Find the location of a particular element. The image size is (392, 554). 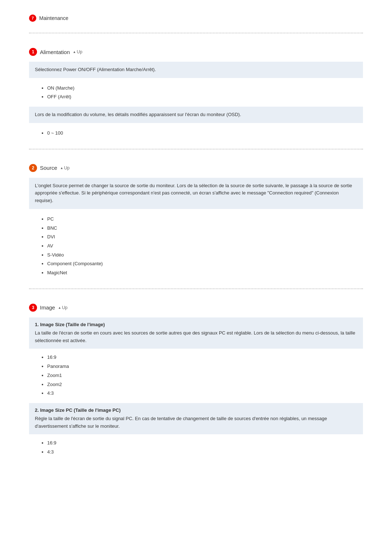

section2-number: 2 is located at coordinates (33, 168).